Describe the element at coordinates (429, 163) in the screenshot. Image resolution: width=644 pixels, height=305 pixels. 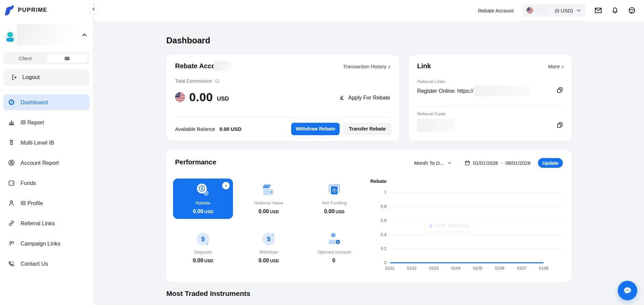
I see `range-label: Month To D...` at that location.